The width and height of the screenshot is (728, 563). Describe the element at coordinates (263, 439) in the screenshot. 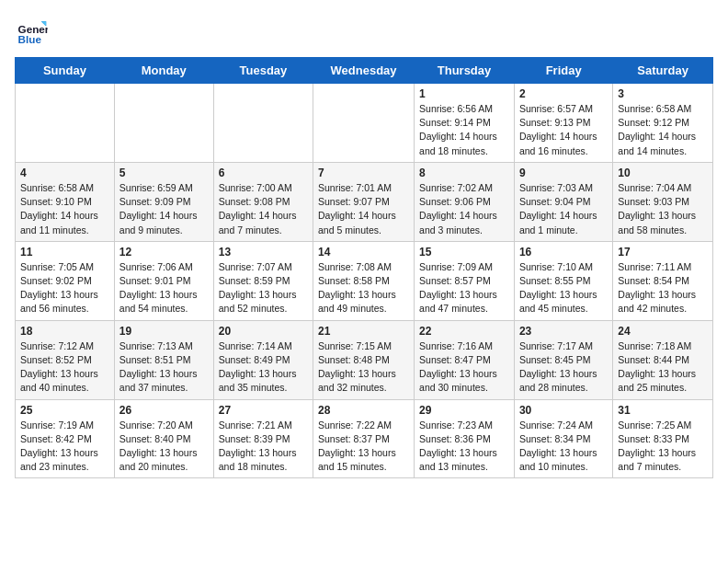

I see `calendar-cell: 27Sunrise: 7:21 AM Sunset: 8:39 PM Dayli…` at that location.